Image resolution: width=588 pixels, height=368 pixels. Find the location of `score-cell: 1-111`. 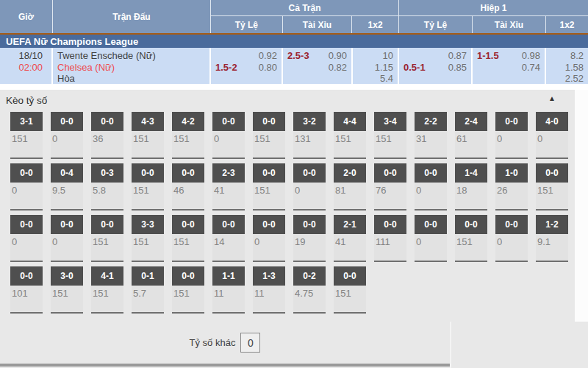

score-cell: 1-111 is located at coordinates (229, 290).